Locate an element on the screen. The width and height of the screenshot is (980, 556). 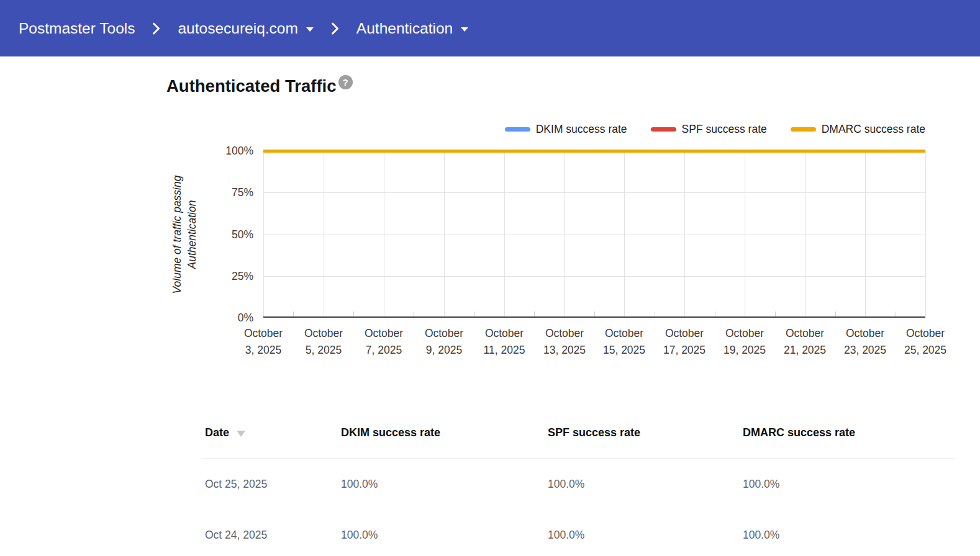
page-title: Authenticated Traffic ? is located at coordinates (260, 86).